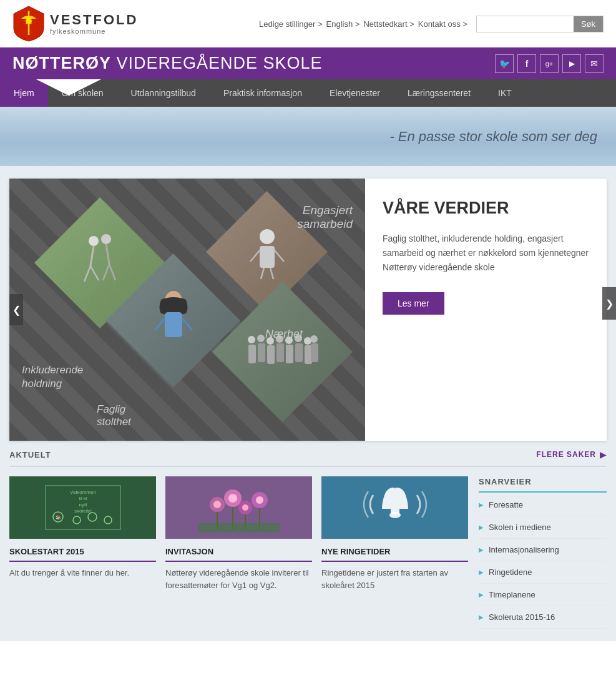 The height and width of the screenshot is (673, 616). I want to click on nav-utdanningstilbud: Utdanningstilbud, so click(164, 93).